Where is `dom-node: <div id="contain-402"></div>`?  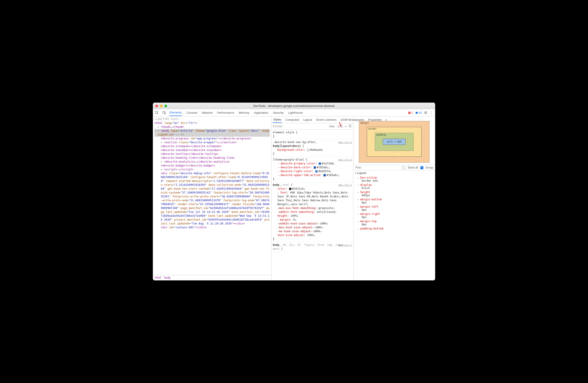 dom-node: <div id="contain-402"></div> is located at coordinates (212, 228).